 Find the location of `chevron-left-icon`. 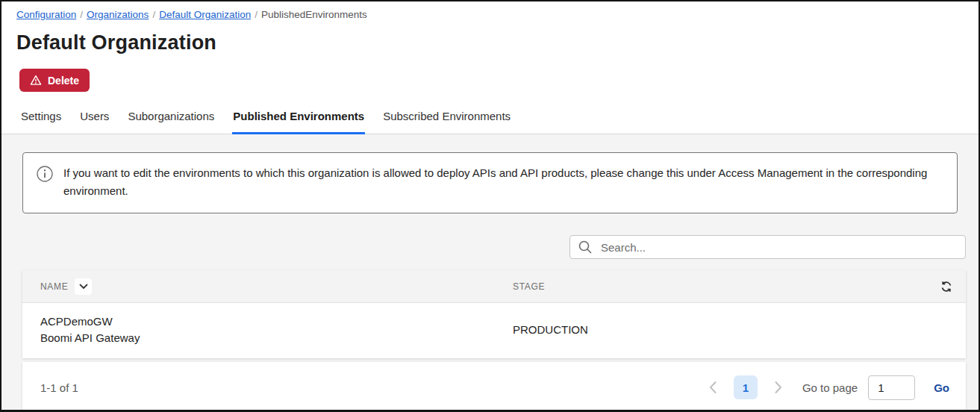

chevron-left-icon is located at coordinates (713, 387).